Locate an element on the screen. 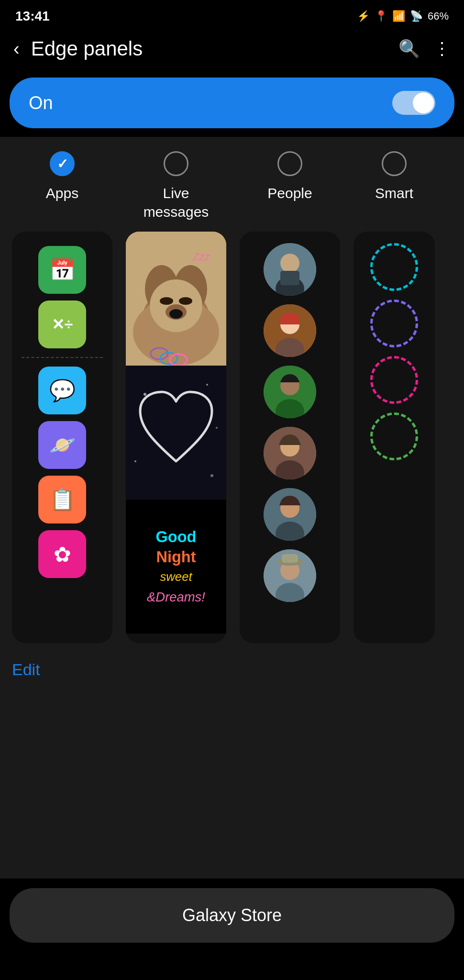 The height and width of the screenshot is (980, 464). toggle-label: On is located at coordinates (41, 103).